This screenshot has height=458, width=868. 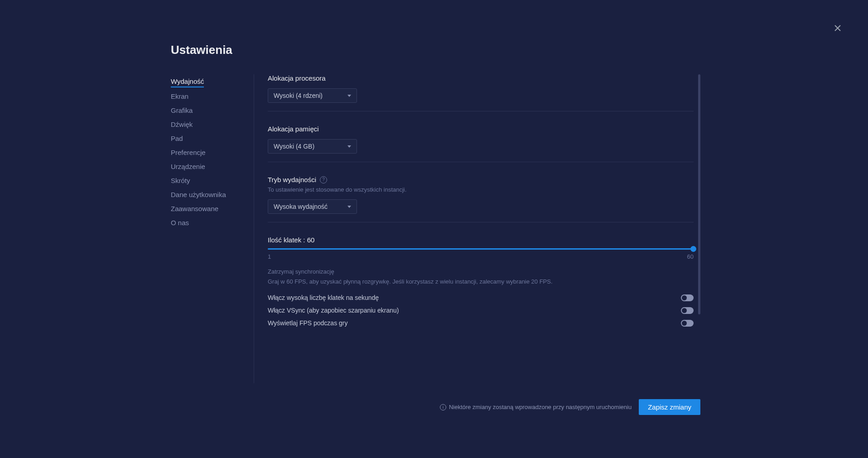 I want to click on sidebar: Wydajność Ekran Grafika Dźwięk Pad Prefe…, so click(x=212, y=229).